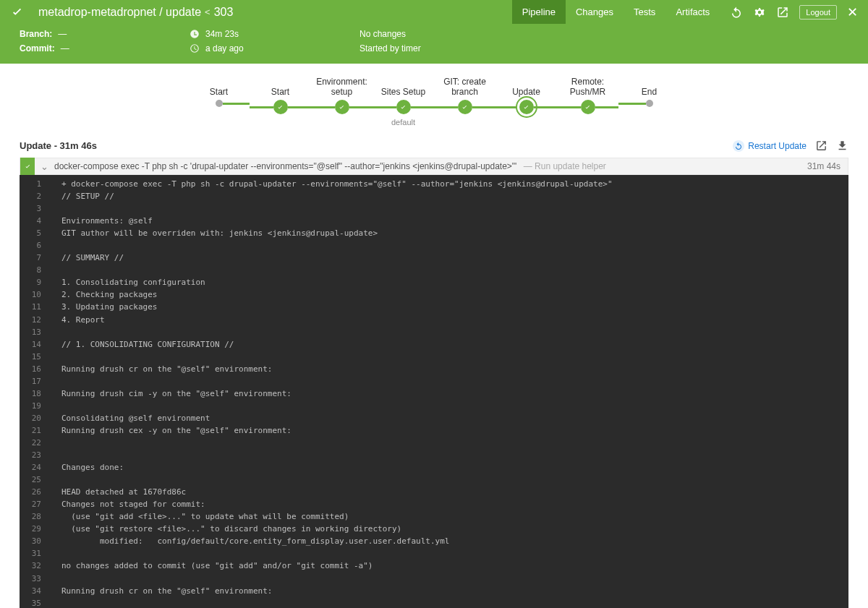 The height and width of the screenshot is (608, 868). What do you see at coordinates (434, 307) in the screenshot?
I see `console-line: 113. Updating packages` at bounding box center [434, 307].